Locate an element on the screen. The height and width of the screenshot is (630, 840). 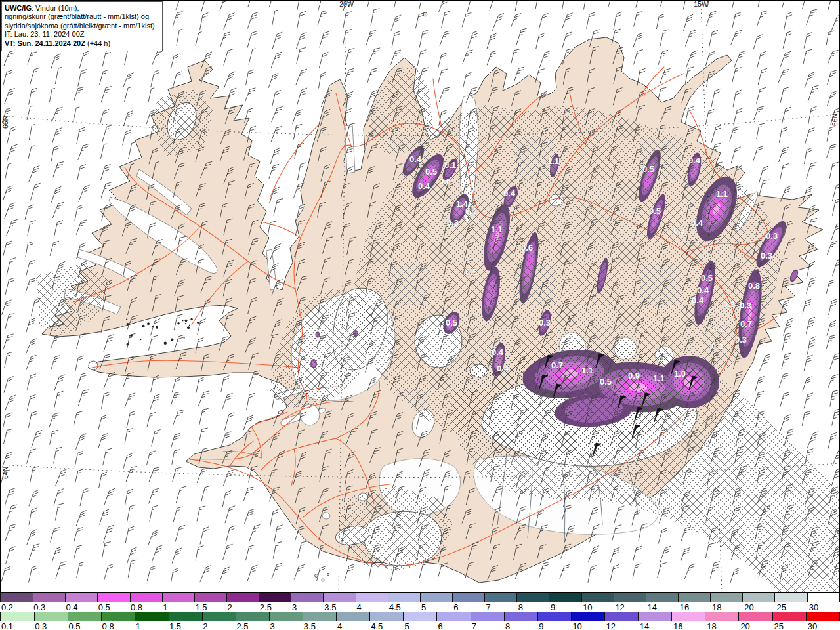
rain-scale-tick-label: 20 is located at coordinates (745, 626).